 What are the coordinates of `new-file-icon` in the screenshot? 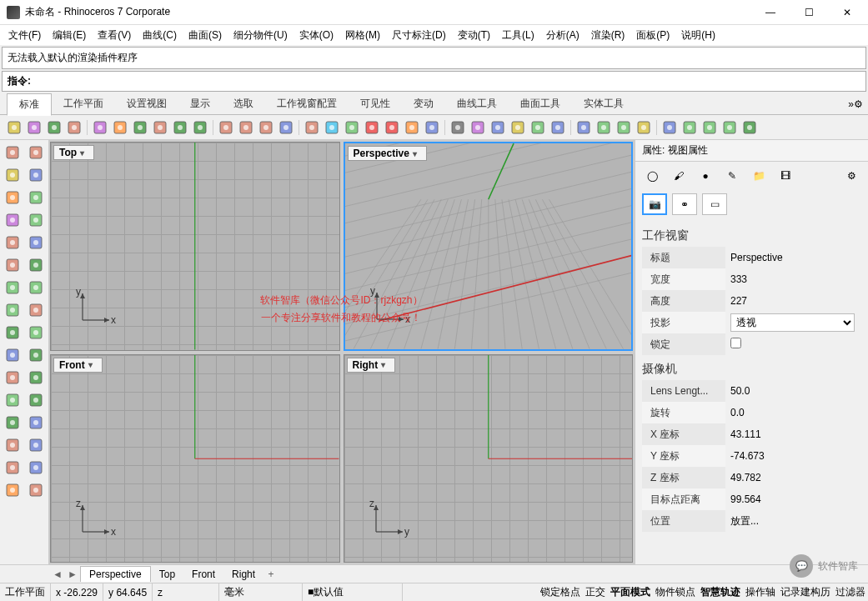 It's located at (14, 128).